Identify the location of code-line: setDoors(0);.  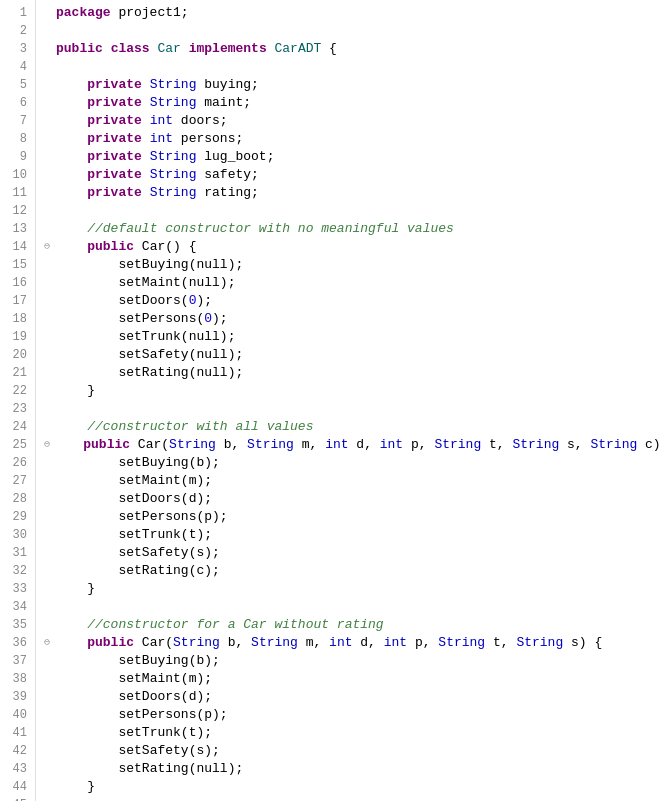
(355, 301).